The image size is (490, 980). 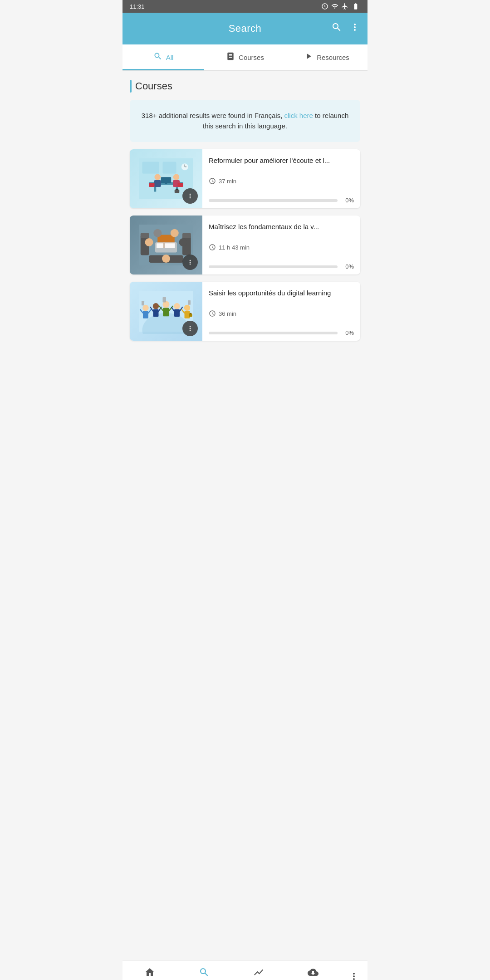 What do you see at coordinates (245, 29) in the screenshot?
I see `header-title: Search` at bounding box center [245, 29].